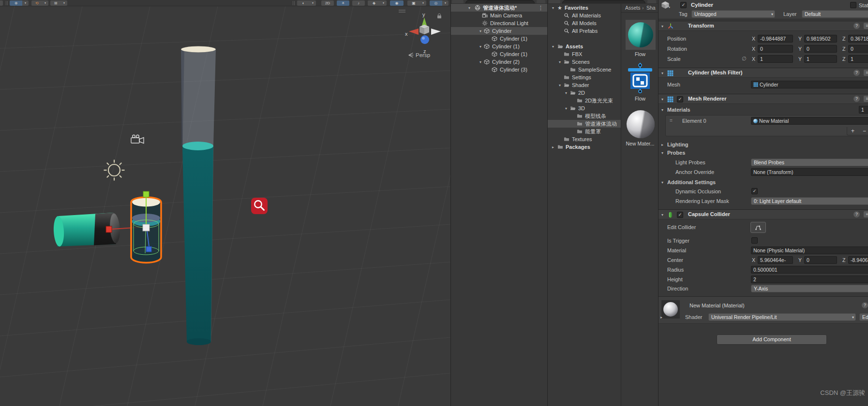  Describe the element at coordinates (109, 229) in the screenshot. I see `x-axis-handle` at that location.